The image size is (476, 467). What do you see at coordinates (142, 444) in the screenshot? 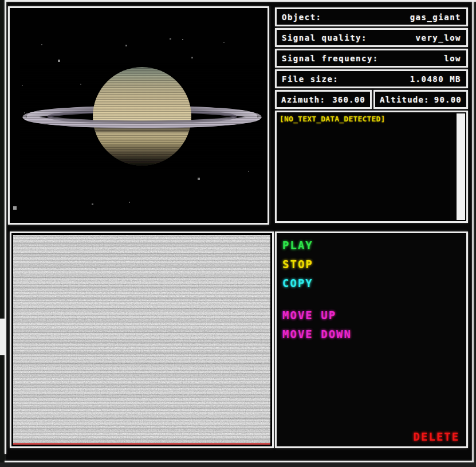
I see `noise-baseline-marker` at bounding box center [142, 444].